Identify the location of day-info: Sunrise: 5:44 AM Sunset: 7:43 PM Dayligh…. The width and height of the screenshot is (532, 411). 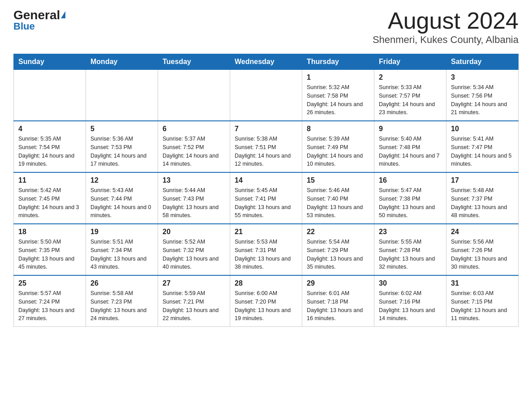
(194, 203).